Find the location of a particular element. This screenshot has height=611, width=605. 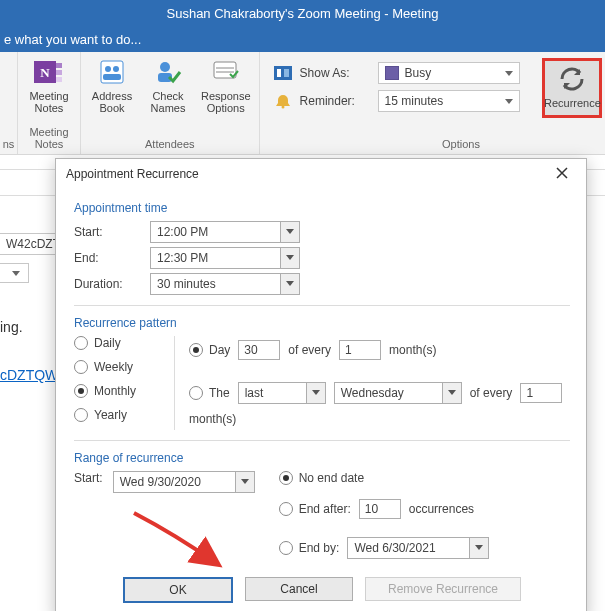

start-time-combo: 12:00 PM is located at coordinates (225, 232).